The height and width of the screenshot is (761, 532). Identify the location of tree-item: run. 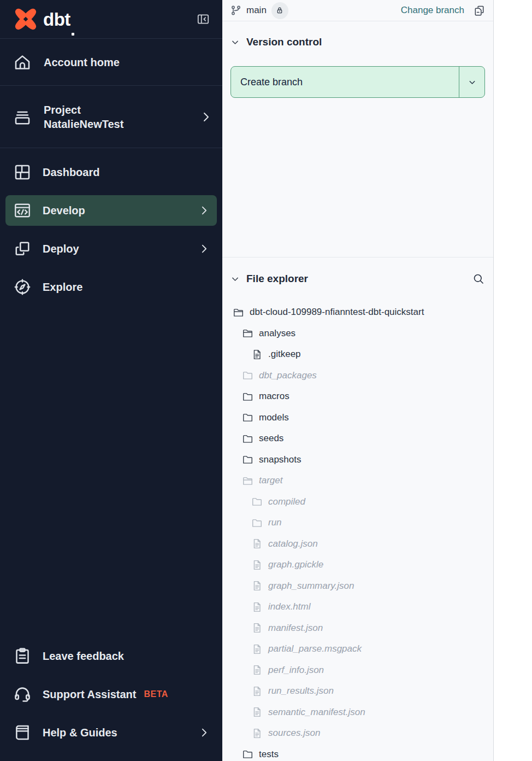
(358, 523).